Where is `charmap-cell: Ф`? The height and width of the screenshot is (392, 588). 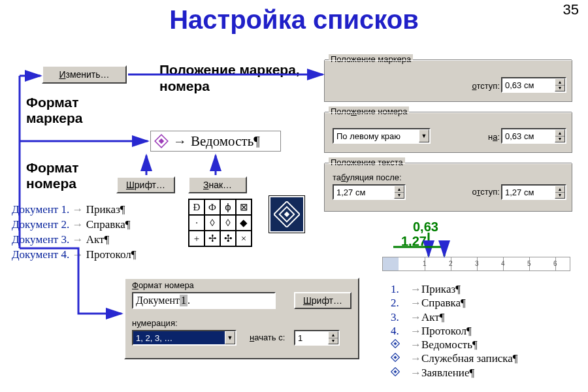 charmap-cell: Ф is located at coordinates (212, 207).